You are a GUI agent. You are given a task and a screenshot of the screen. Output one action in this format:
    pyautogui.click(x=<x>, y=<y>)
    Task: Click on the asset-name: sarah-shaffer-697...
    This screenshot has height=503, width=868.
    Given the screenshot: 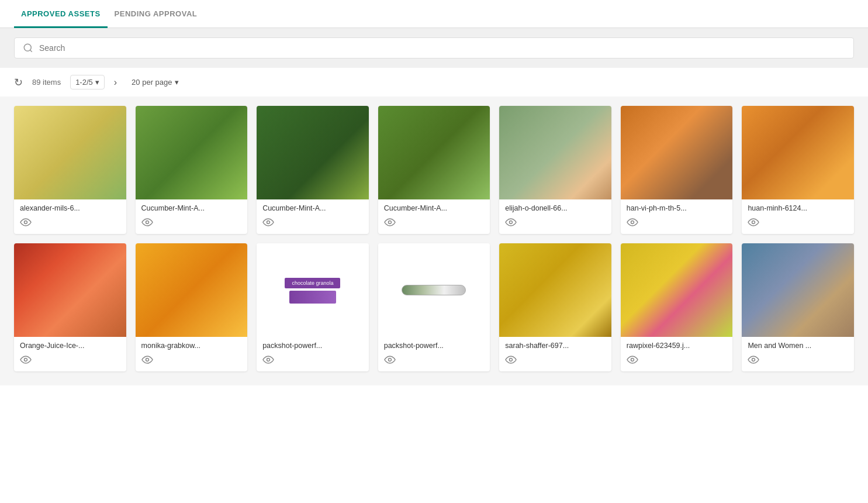 What is the action you would take?
    pyautogui.click(x=555, y=346)
    